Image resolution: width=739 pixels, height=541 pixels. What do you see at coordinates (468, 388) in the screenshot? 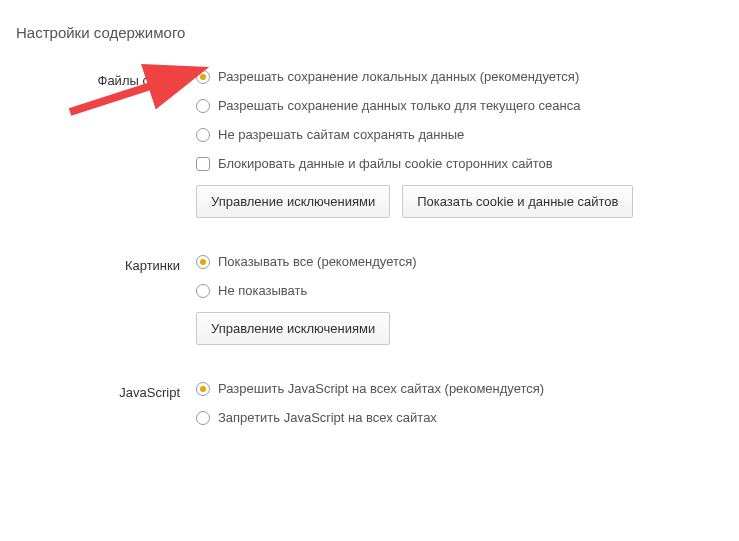
I see `js-option-allow: Разрешить JavaScript на всех сайтах (рек…` at bounding box center [468, 388].